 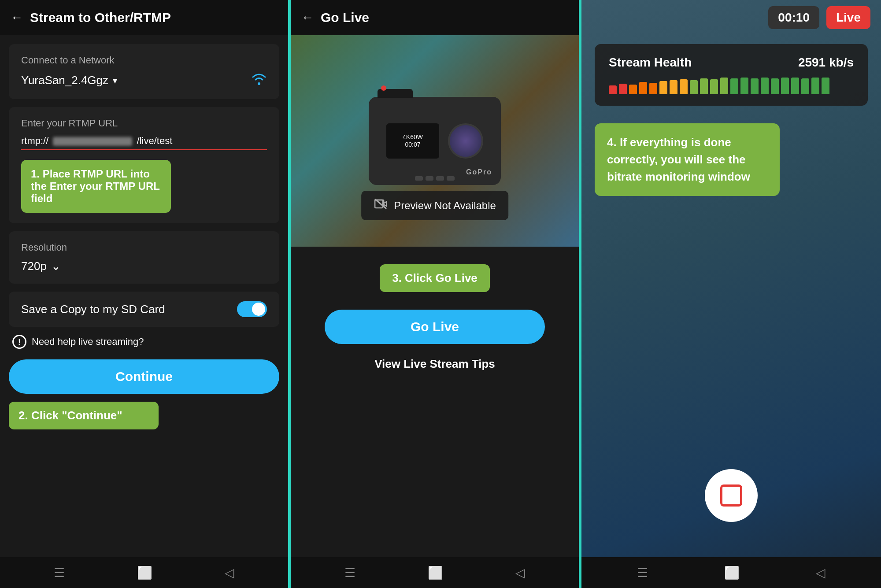 I want to click on network-label: Connect to a Network, so click(x=144, y=60).